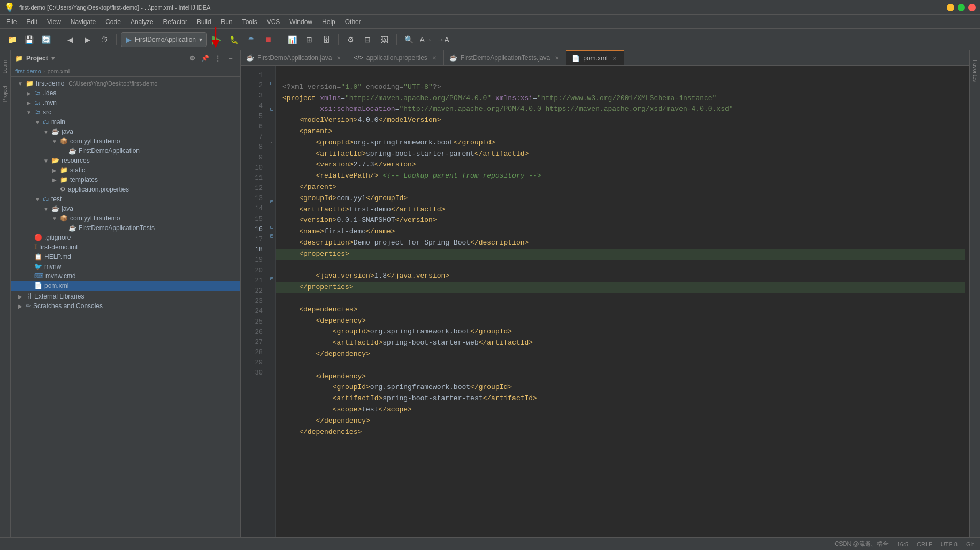  Describe the element at coordinates (125, 161) in the screenshot. I see `tree-item-resources: ▼ 📂 resources` at that location.